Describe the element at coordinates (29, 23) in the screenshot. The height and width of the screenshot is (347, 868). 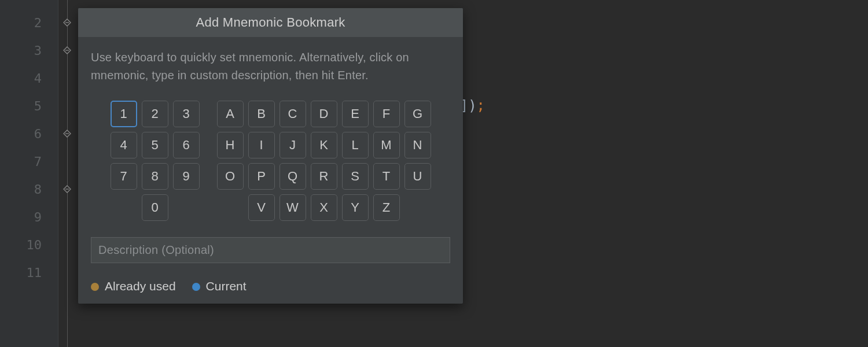
I see `line-number: 2` at that location.